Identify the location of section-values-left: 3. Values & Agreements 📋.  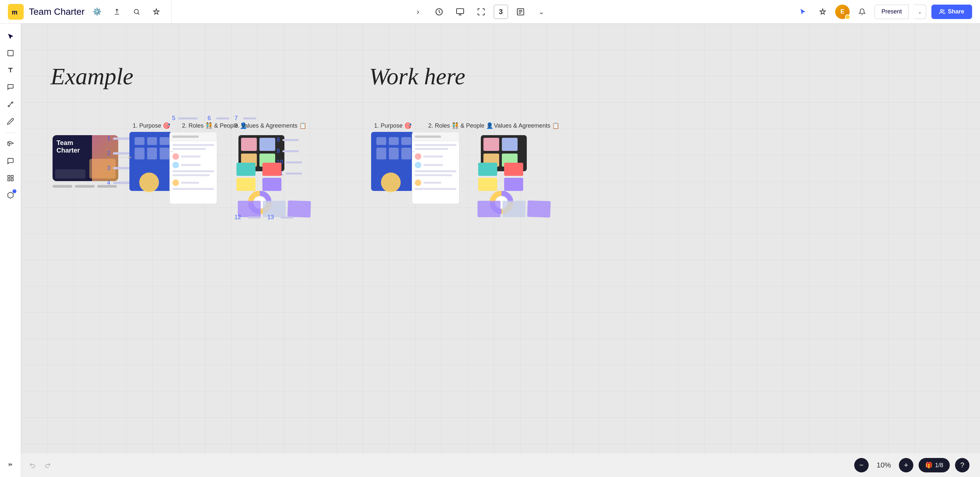
(270, 125).